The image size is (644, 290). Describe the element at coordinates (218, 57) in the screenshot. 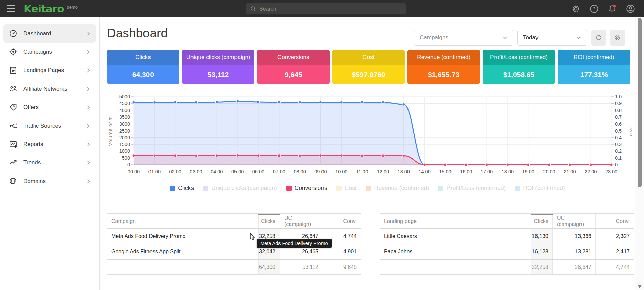

I see `metric-card-label: Unique clicks (campaign)` at that location.